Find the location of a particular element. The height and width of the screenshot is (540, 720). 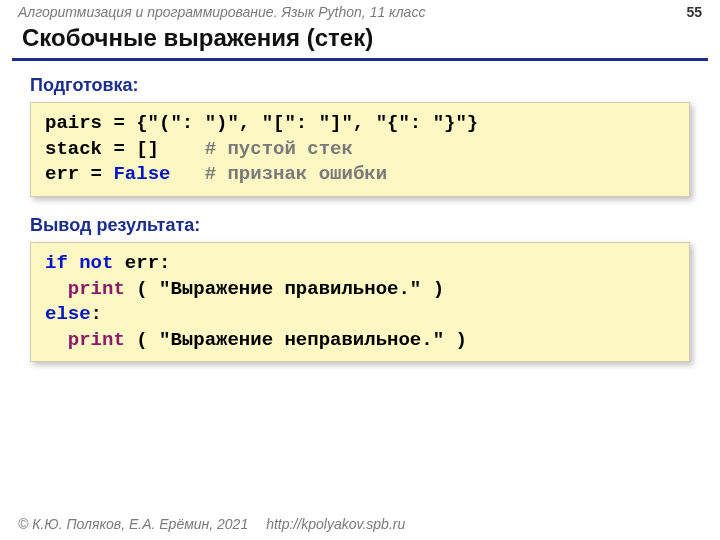

code-text: err = is located at coordinates (79, 174).